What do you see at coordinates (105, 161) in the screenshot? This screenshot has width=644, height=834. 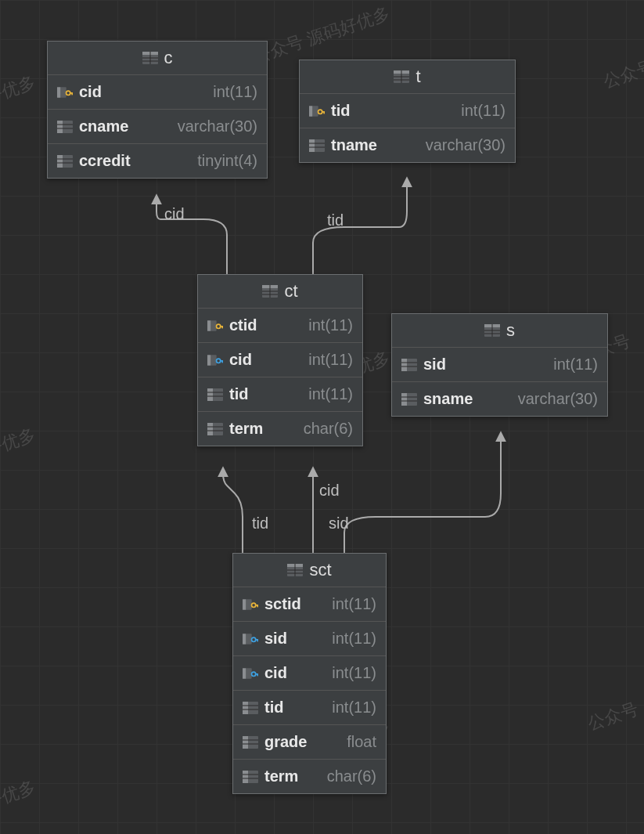 I see `column-name: ccredit` at bounding box center [105, 161].